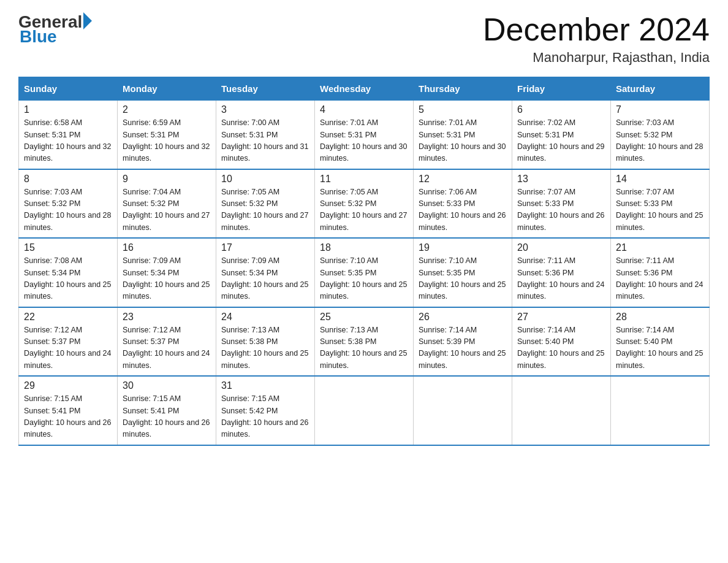 The image size is (728, 563). Describe the element at coordinates (167, 110) in the screenshot. I see `day-number: 2` at that location.